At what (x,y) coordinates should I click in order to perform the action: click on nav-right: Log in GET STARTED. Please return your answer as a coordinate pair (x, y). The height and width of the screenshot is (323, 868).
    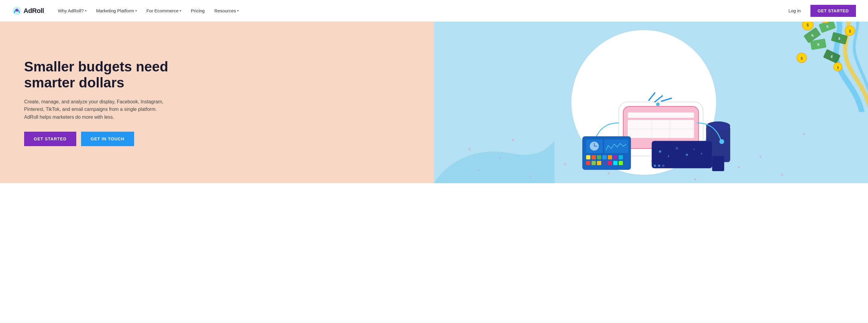
    Looking at the image, I should click on (820, 11).